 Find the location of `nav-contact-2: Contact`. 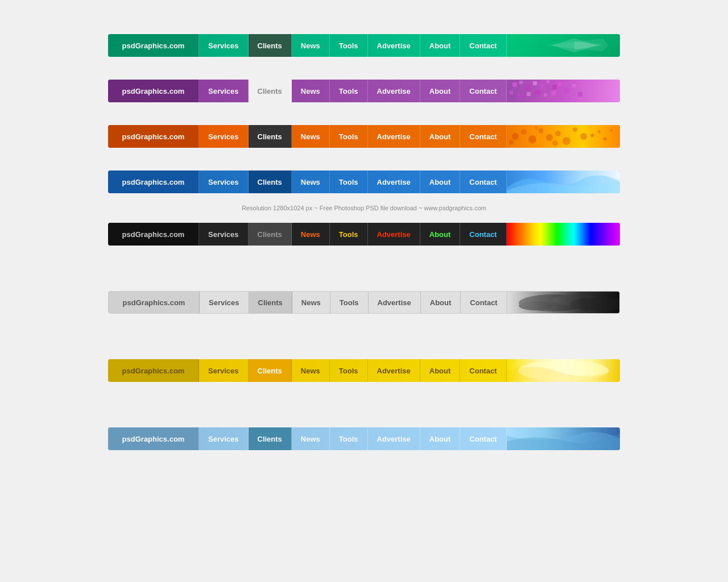

nav-contact-2: Contact is located at coordinates (483, 91).